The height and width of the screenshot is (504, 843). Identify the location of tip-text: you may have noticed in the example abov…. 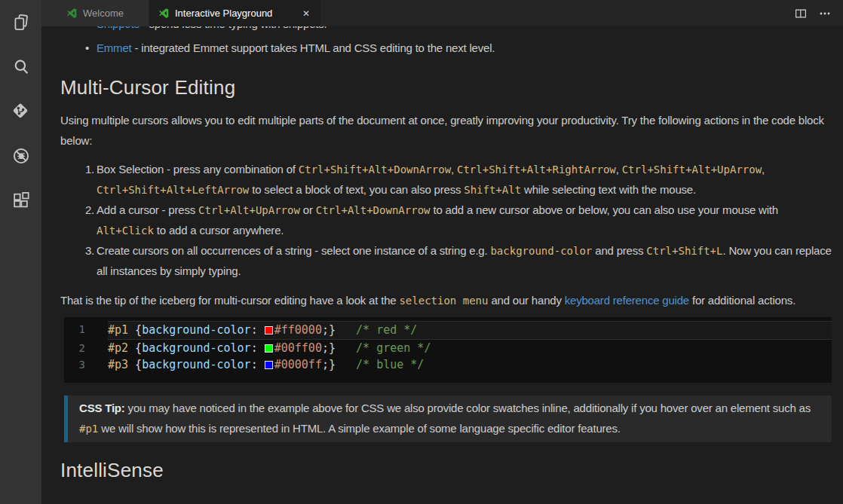
(467, 408).